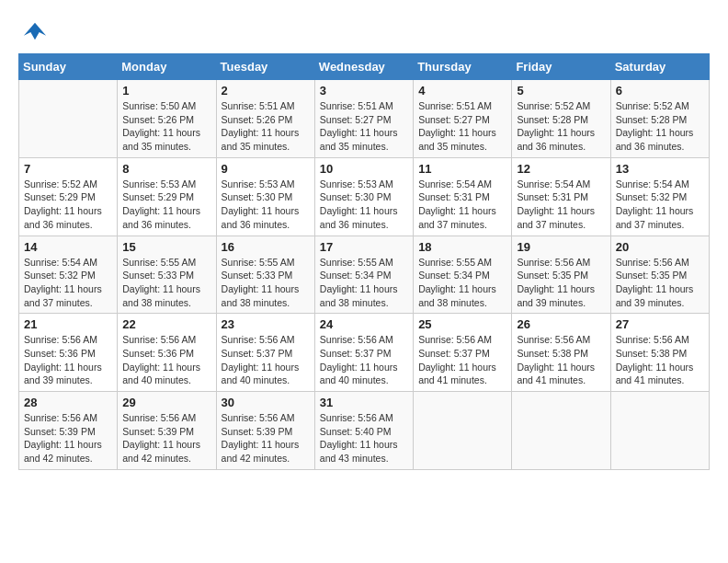 The height and width of the screenshot is (563, 728). I want to click on column-header-friday: Friday, so click(561, 67).